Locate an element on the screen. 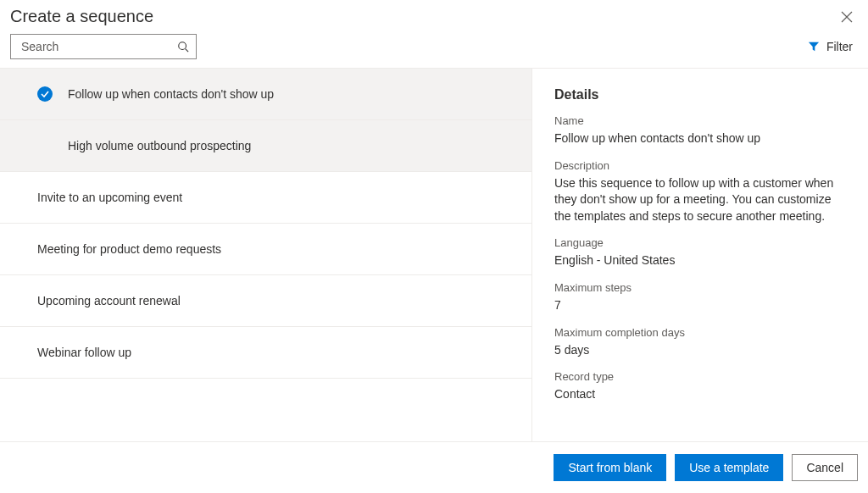 Image resolution: width=868 pixels, height=493 pixels. list-item: Webinar follow up is located at coordinates (266, 352).